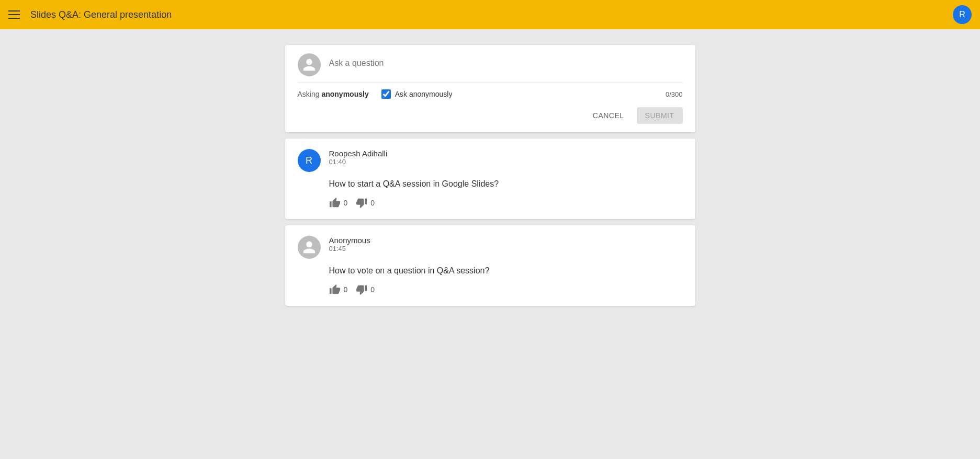 This screenshot has height=459, width=980. I want to click on question-text-1: How to start a Q&A session in Google Sli…, so click(506, 184).